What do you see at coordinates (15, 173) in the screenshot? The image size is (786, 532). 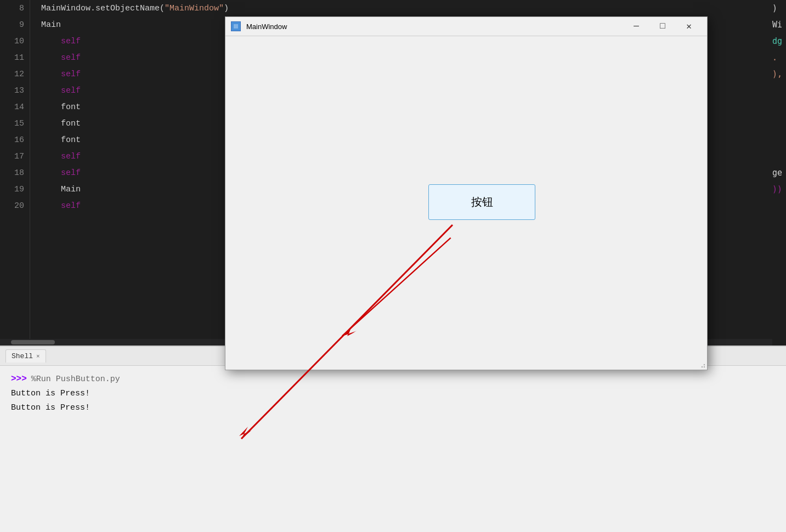 I see `line-numbers: 8 9 10 11 12 13 14 15 16 17 18 19 20` at bounding box center [15, 173].